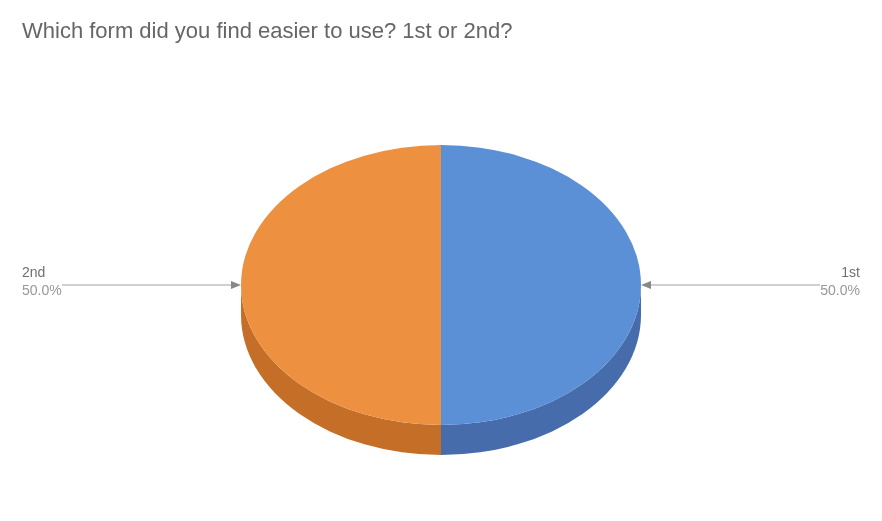 The image size is (882, 521). Describe the element at coordinates (42, 291) in the screenshot. I see `label-2nd-percent: 50.0%` at that location.